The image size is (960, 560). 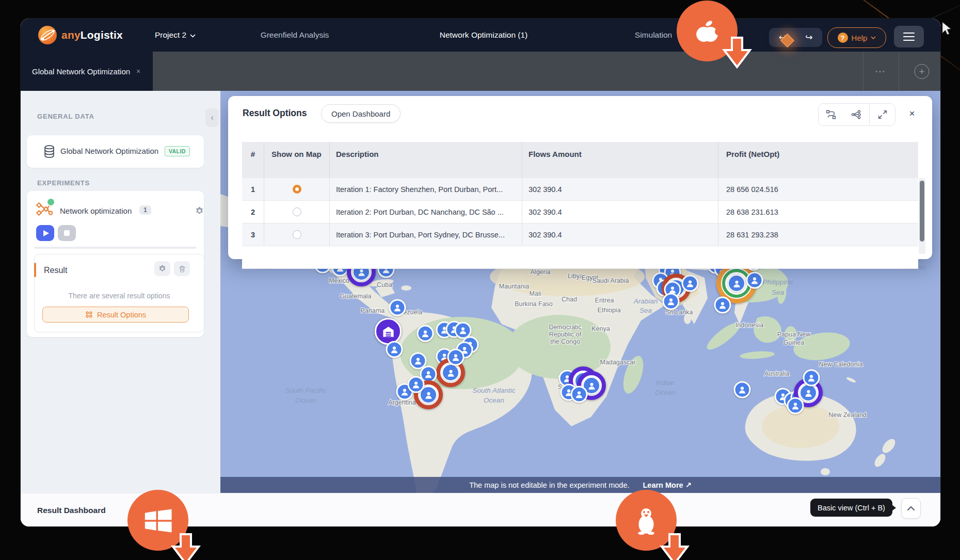 I want to click on experiment-count-badge: 1, so click(x=146, y=210).